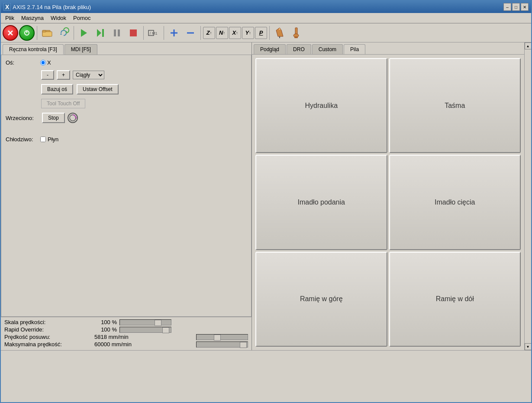 This screenshot has height=403, width=532. What do you see at coordinates (270, 49) in the screenshot?
I see `tab-podglad: Podgląd` at bounding box center [270, 49].